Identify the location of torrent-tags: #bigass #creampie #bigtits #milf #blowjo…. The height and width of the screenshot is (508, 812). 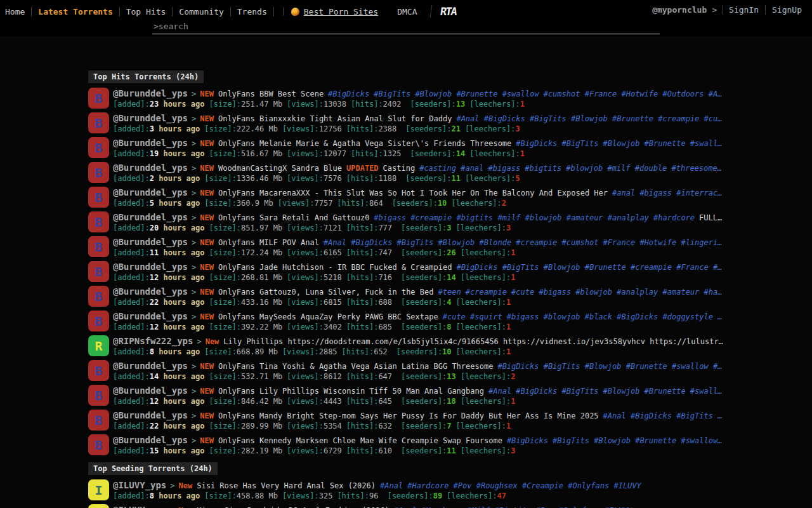
(534, 218).